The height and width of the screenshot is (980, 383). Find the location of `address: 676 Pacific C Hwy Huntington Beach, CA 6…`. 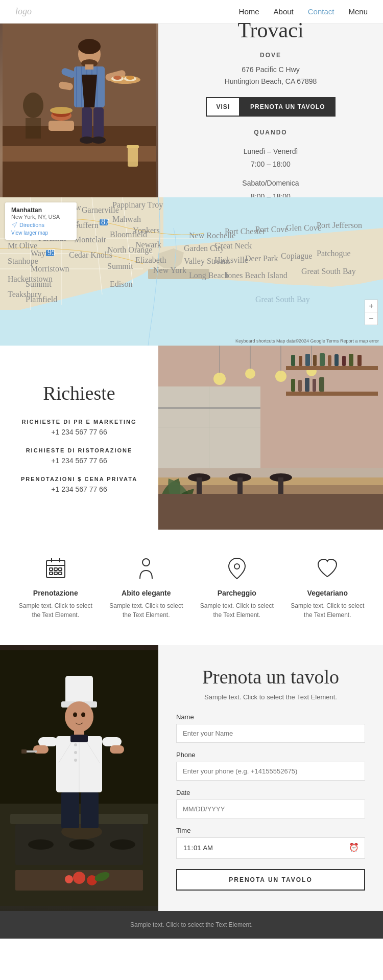

address: 676 Pacific C Hwy Huntington Beach, CA 6… is located at coordinates (271, 76).